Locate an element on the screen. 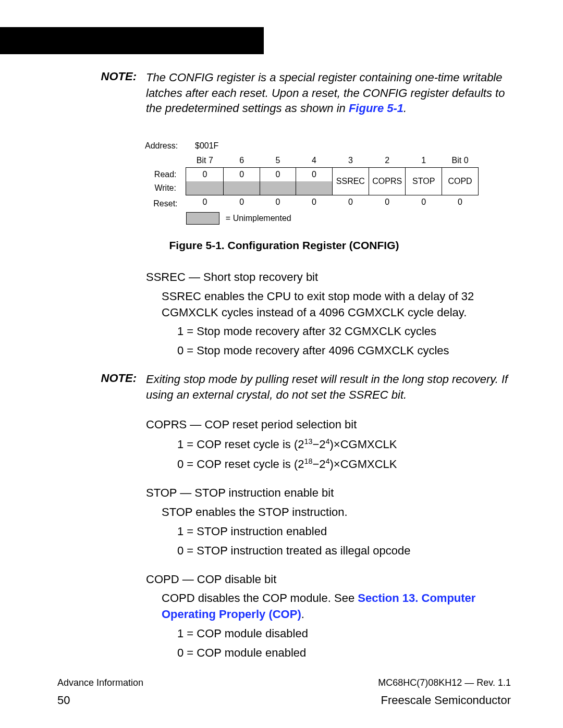  write-label: Write: is located at coordinates (166, 189).